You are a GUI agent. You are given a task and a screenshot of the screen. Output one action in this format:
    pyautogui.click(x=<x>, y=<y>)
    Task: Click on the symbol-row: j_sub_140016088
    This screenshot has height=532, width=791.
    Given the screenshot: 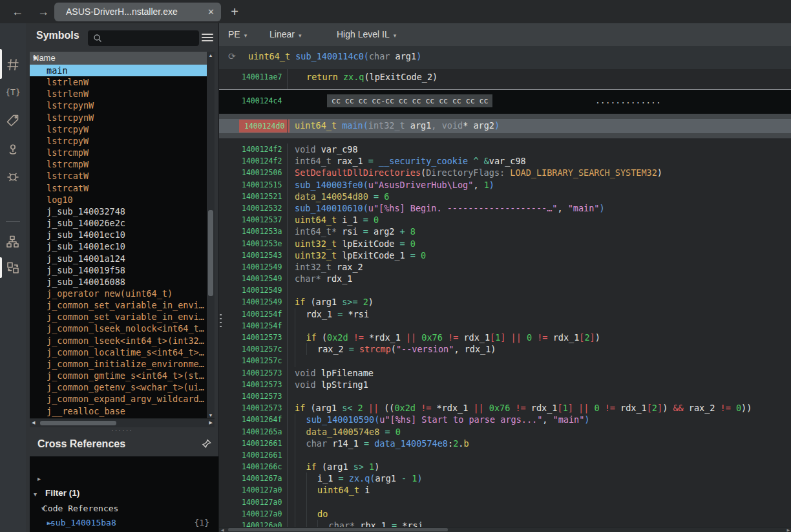 What is the action you would take?
    pyautogui.click(x=118, y=282)
    